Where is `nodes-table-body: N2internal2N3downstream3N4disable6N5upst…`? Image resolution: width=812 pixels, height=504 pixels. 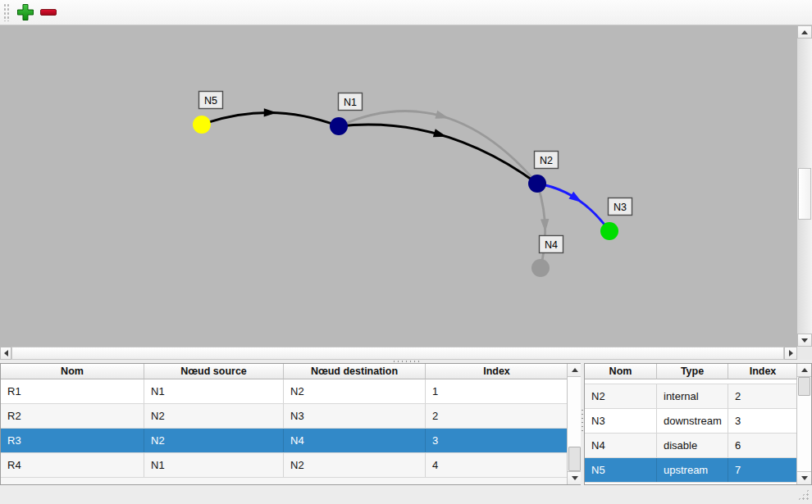
nodes-table-body: N2internal2N3downstream3N4disable6N5upst… is located at coordinates (691, 432).